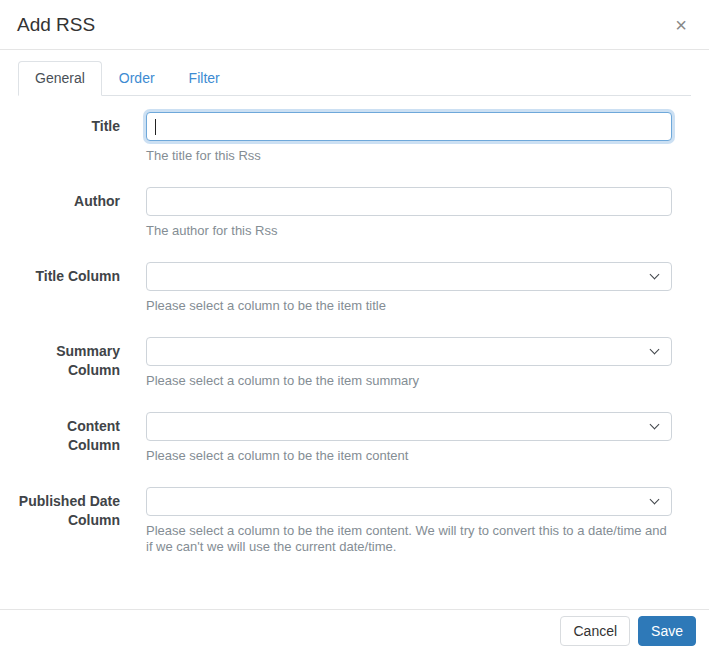  Describe the element at coordinates (354, 631) in the screenshot. I see `modal-footer: Cancel Save` at that location.